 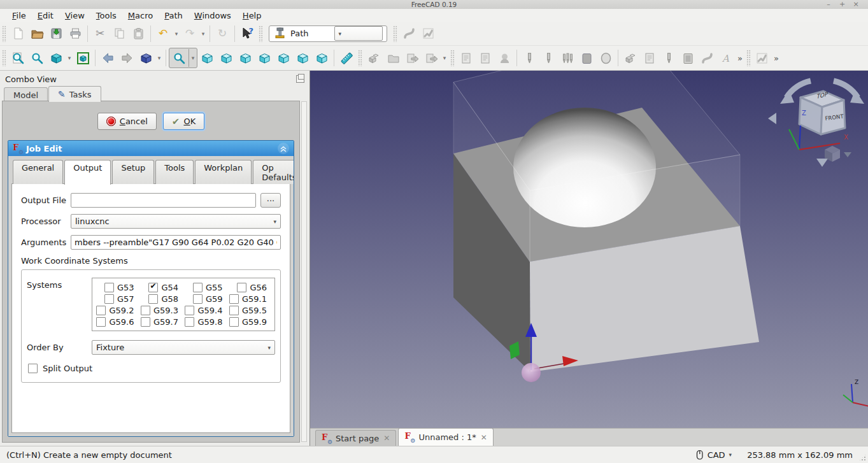 What do you see at coordinates (117, 299) in the screenshot?
I see `wcs-option-g57: G57` at bounding box center [117, 299].